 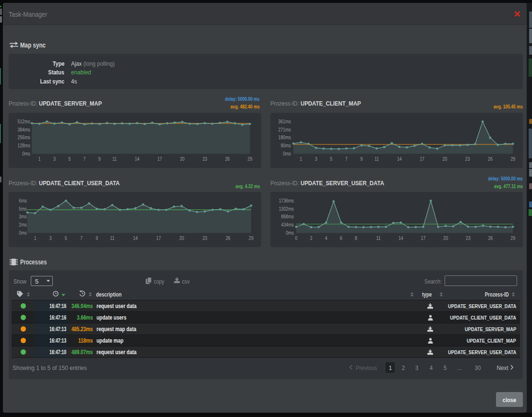 I want to click on svg-text: 434ms, so click(x=288, y=225).